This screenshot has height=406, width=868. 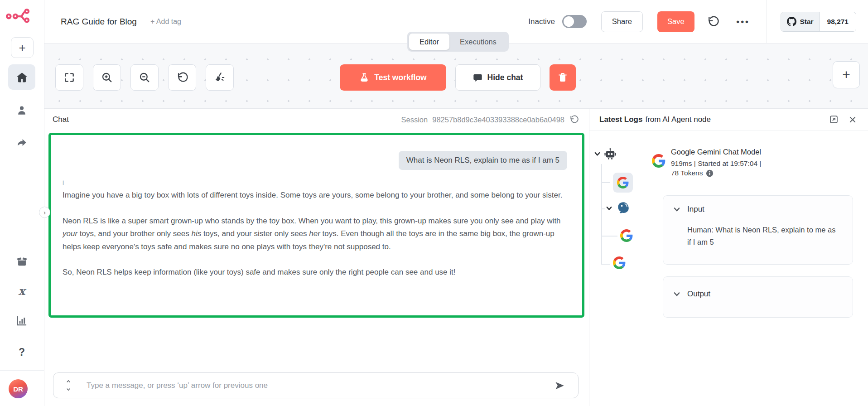 I want to click on variables-x-icon: x, so click(x=22, y=291).